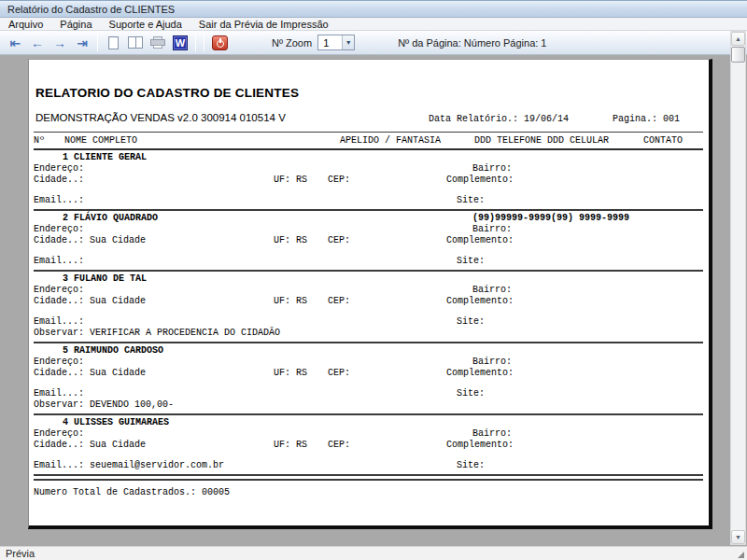 The height and width of the screenshot is (560, 747). Describe the element at coordinates (374, 9) in the screenshot. I see `window-titlebar: Relatório do Cadastro de CLIENTES` at that location.